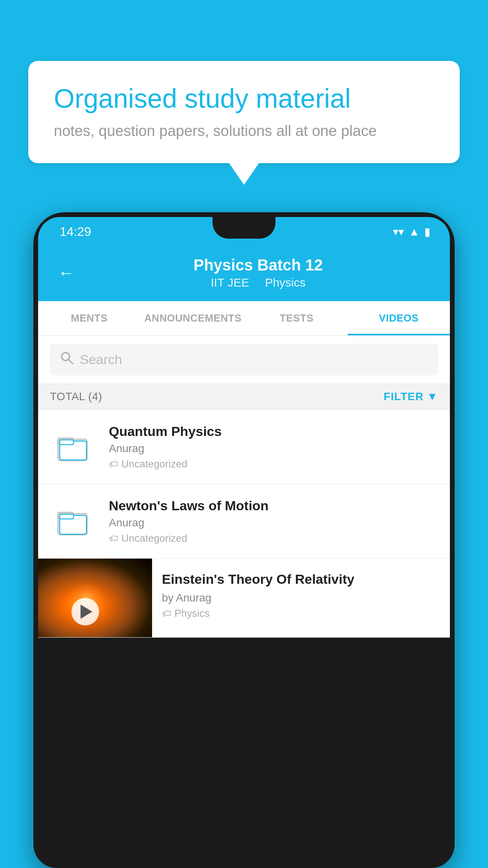 This screenshot has height=868, width=488. I want to click on speech-bubble: Organised study material notes, question…, so click(244, 112).